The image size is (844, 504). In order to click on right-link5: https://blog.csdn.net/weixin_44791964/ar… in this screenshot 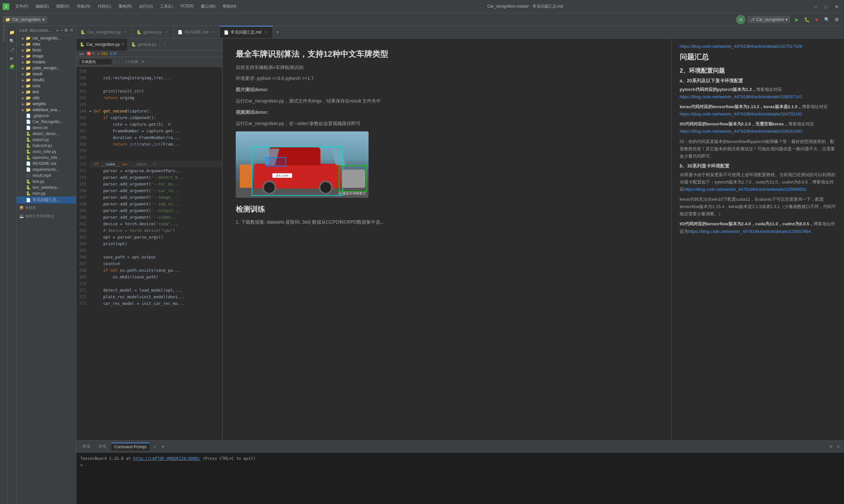, I will do `click(750, 232)`.